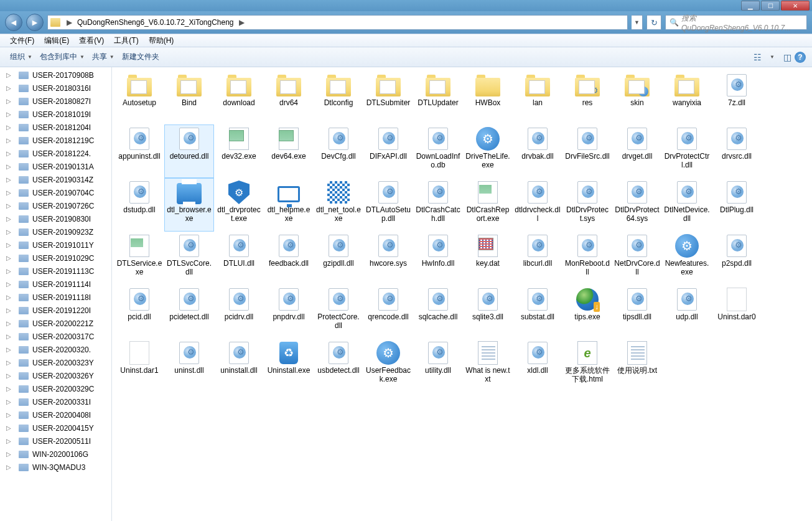  I want to click on file-item: ⚙UserFeedback.exe, so click(388, 365).